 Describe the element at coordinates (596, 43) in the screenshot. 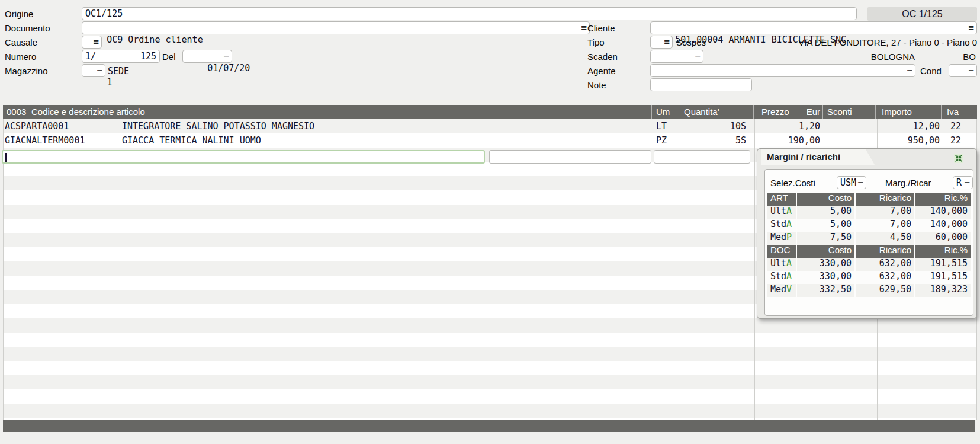

I see `tipo-label: Tipo` at that location.